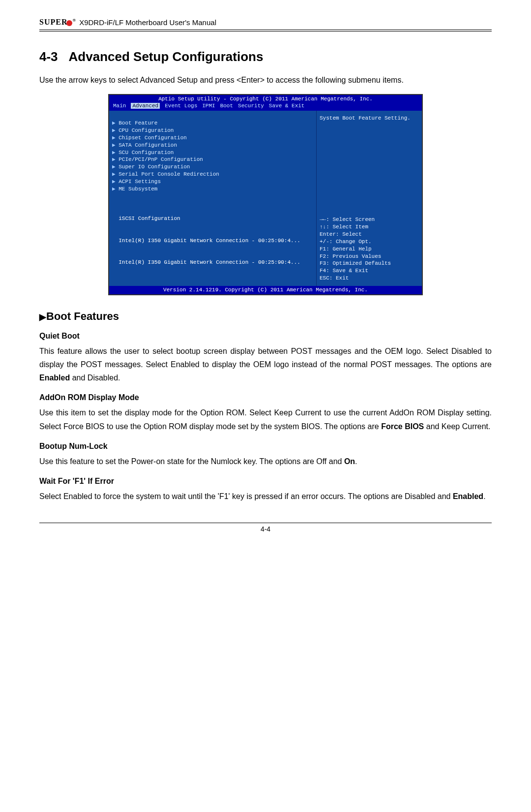 The height and width of the screenshot is (812, 531). What do you see at coordinates (212, 138) in the screenshot?
I see `bios-item: ▶ Chipset Configuration` at bounding box center [212, 138].